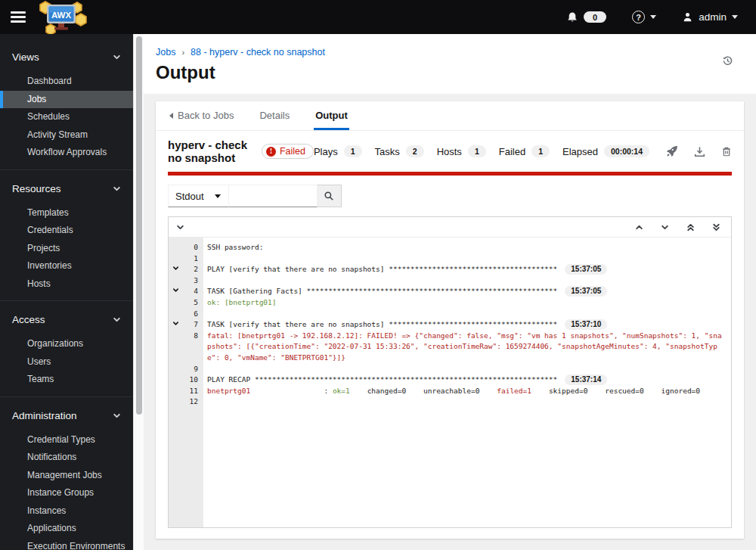 The width and height of the screenshot is (756, 550). Describe the element at coordinates (67, 213) in the screenshot. I see `sidebar-item-templates: Templates` at that location.